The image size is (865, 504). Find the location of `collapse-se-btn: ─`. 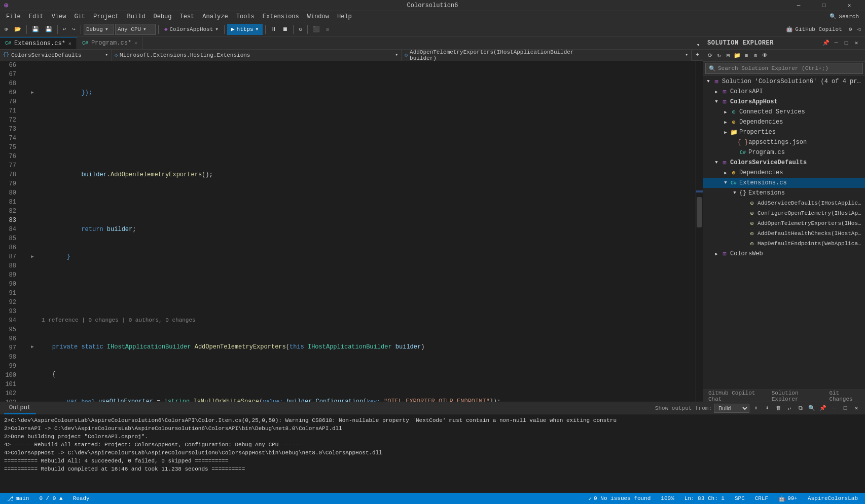

collapse-se-btn: ─ is located at coordinates (836, 43).